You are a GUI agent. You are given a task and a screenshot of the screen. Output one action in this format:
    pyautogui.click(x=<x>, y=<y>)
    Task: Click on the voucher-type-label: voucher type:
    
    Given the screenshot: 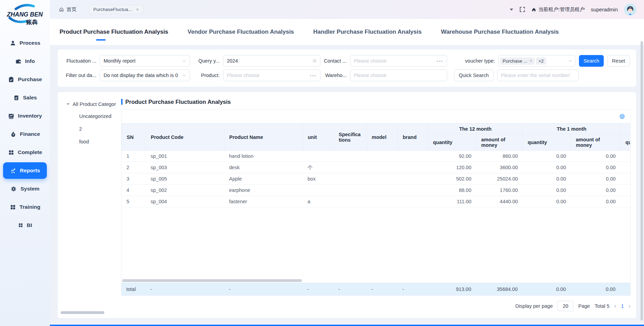 What is the action you would take?
    pyautogui.click(x=480, y=61)
    